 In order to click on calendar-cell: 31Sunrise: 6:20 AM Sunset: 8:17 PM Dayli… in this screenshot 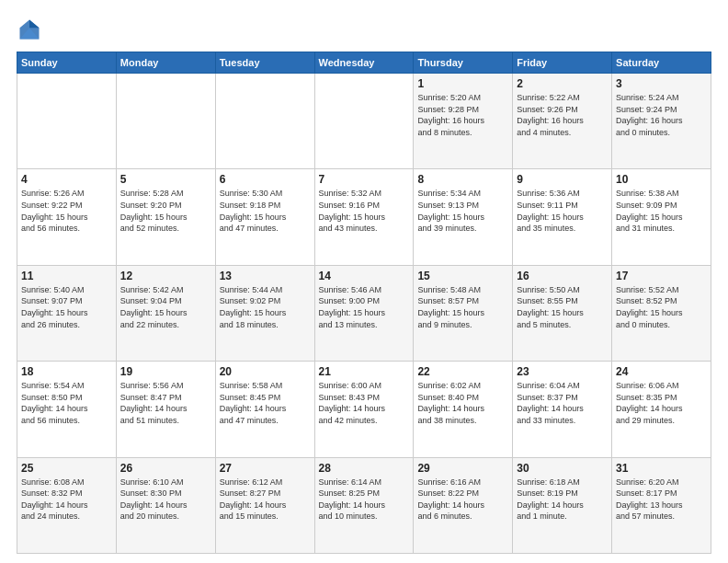, I will do `click(662, 505)`.